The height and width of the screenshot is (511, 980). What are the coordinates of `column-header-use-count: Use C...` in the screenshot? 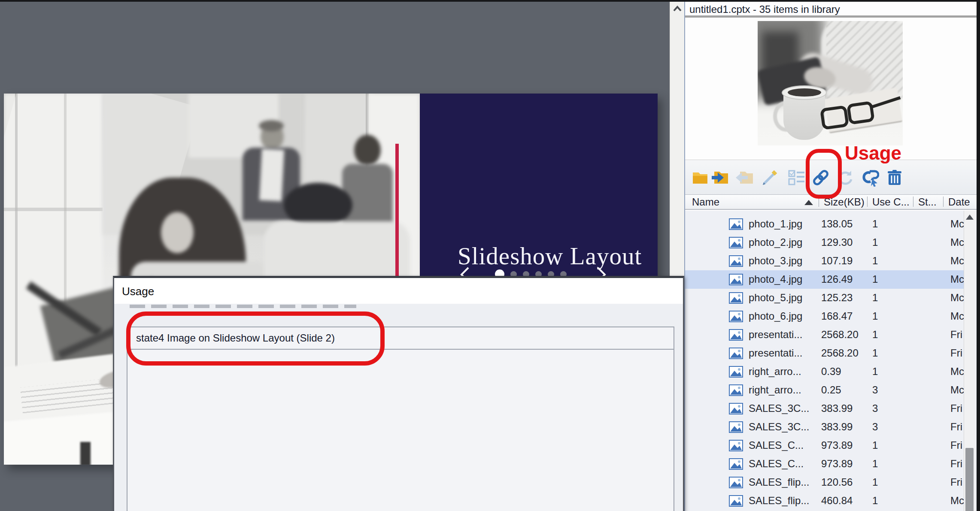 It's located at (891, 202).